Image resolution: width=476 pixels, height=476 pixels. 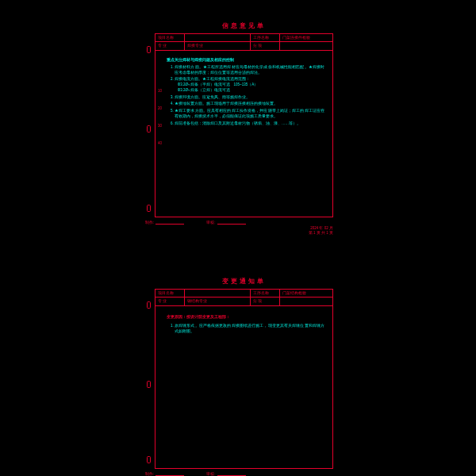 What do you see at coordinates (246, 329) in the screenshot?
I see `content-list: 原焊缝形式。应严格依据更改的焊接图纸进行施工，现变更其有关焊缝位置和焊缝方式如附…` at bounding box center [246, 329].